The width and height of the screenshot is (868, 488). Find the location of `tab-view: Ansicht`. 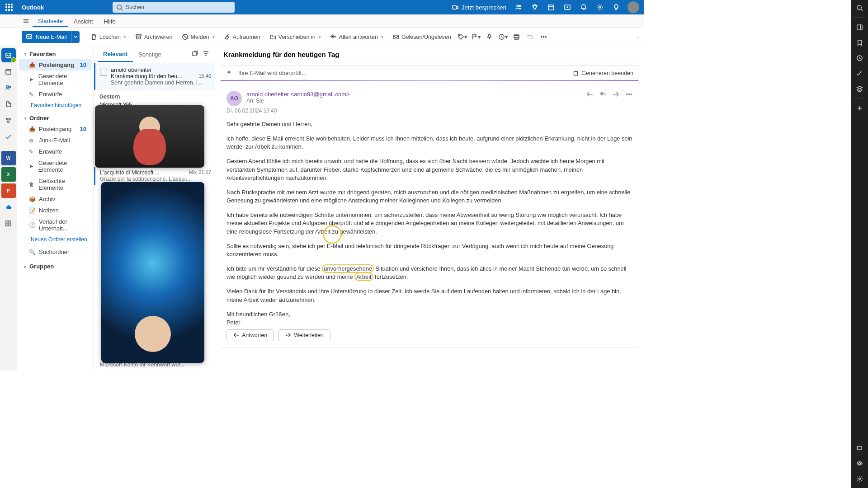

tab-view: Ansicht is located at coordinates (83, 21).